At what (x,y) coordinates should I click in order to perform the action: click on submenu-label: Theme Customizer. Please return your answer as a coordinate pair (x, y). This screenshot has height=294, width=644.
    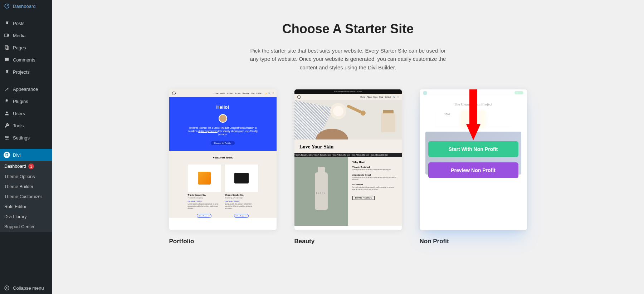
    Looking at the image, I should click on (23, 197).